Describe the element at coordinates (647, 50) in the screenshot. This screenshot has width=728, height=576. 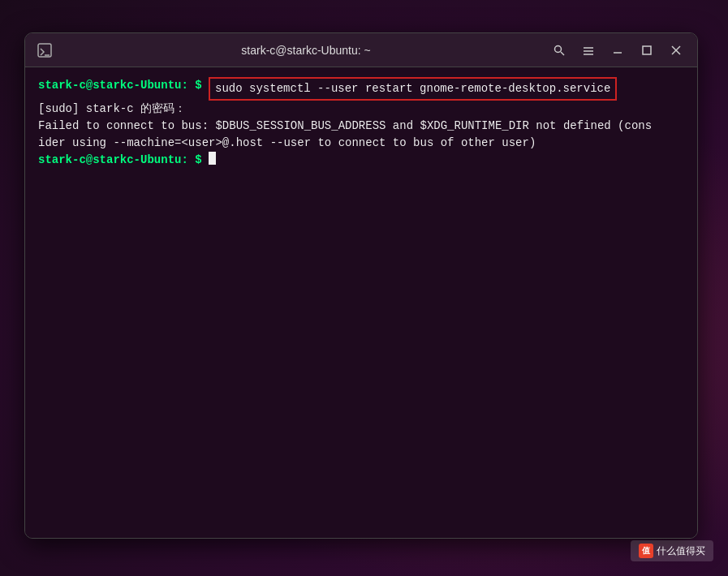
I see `maximize-button` at that location.